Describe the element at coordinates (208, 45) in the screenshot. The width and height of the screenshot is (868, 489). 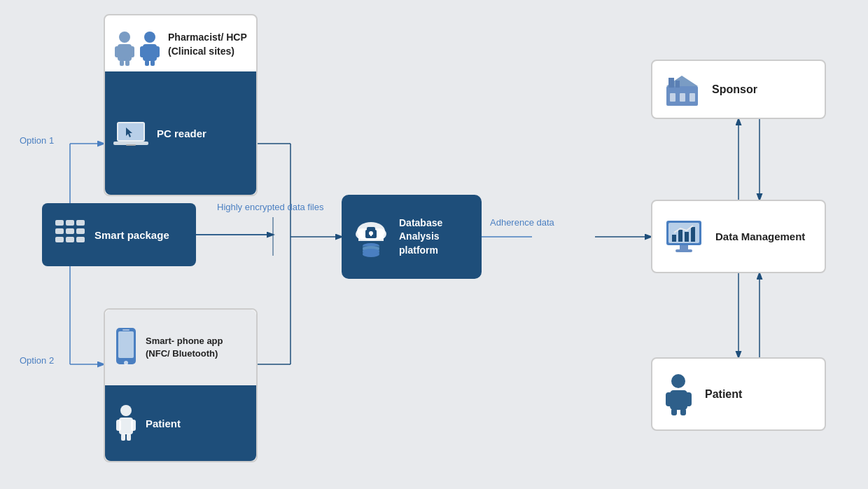
I see `pharmacist-label: Pharmacist/ HCP (Clinical sites)` at that location.